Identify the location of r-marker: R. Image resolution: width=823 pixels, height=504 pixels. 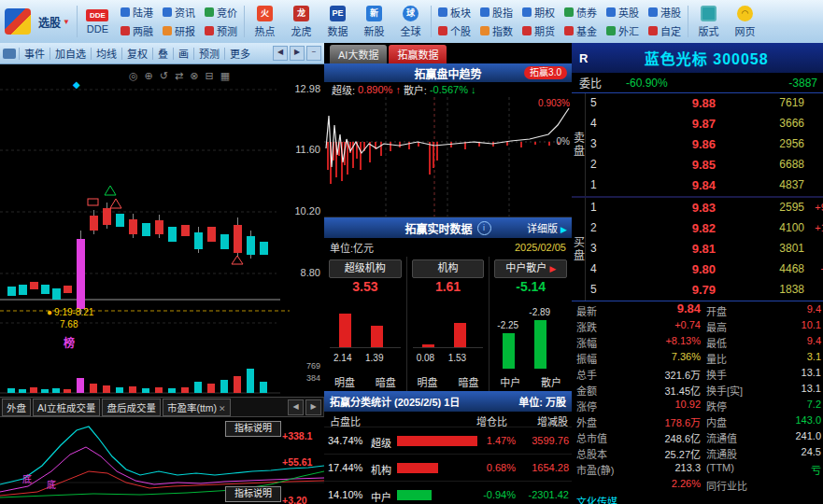
(583, 58).